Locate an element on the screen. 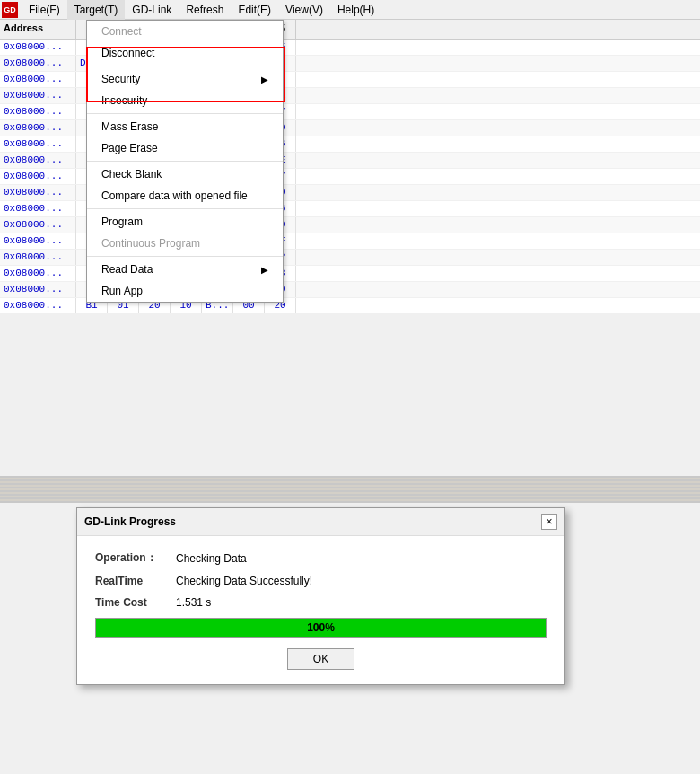  menu-target: Target(T) is located at coordinates (97, 10).